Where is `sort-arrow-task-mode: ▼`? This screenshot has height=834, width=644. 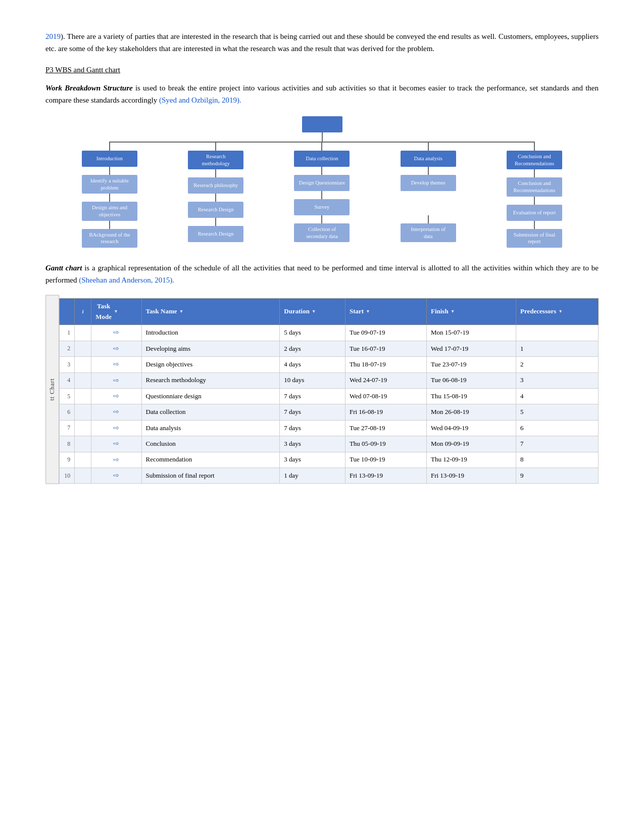
sort-arrow-task-mode: ▼ is located at coordinates (116, 311).